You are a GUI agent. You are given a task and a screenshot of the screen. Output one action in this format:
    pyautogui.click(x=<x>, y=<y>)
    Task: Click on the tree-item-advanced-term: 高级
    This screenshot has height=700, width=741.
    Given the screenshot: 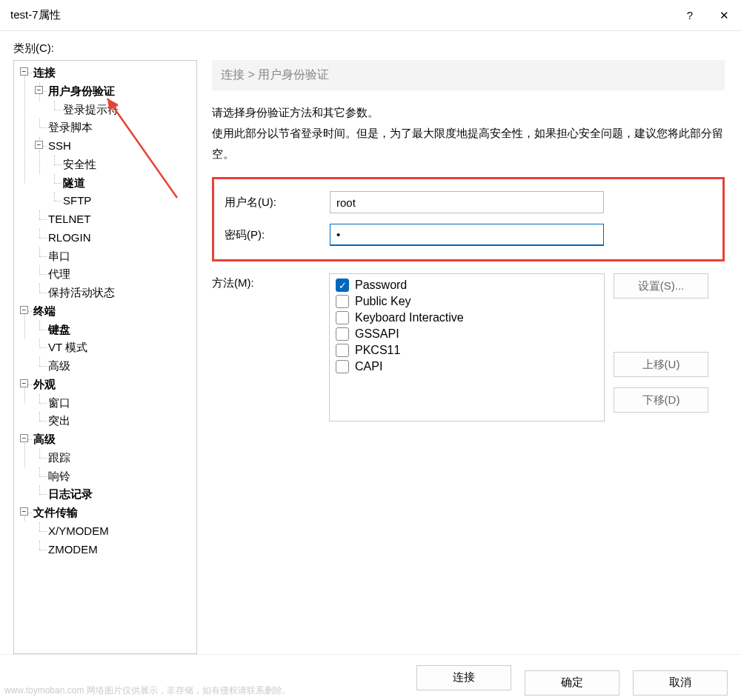 What is the action you would take?
    pyautogui.click(x=59, y=366)
    